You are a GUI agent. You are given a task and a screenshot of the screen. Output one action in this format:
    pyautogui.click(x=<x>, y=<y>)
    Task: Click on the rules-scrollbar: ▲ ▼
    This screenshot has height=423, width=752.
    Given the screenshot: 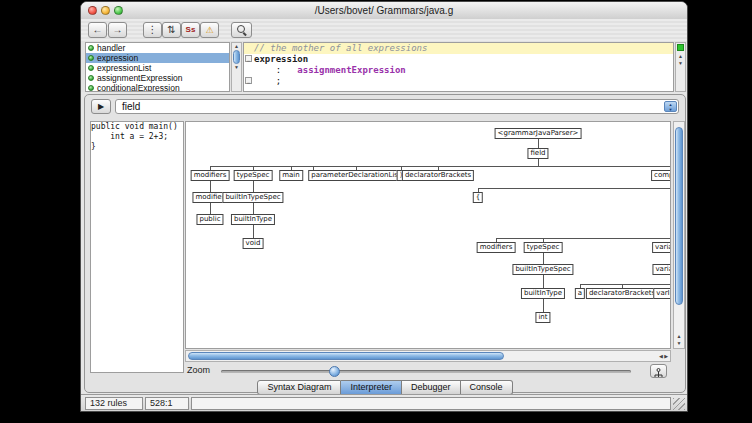 What is the action you would take?
    pyautogui.click(x=236, y=67)
    